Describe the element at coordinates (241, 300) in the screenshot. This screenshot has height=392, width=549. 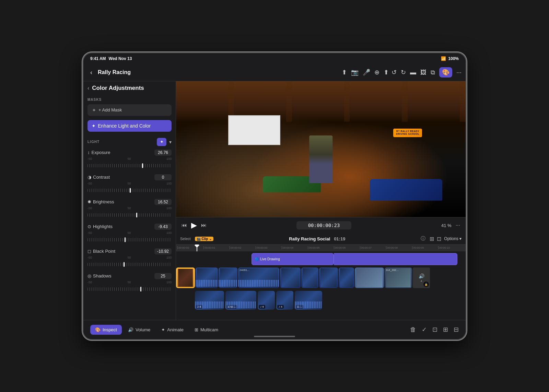
I see `broll-clip-2: 1-Wi...` at that location.